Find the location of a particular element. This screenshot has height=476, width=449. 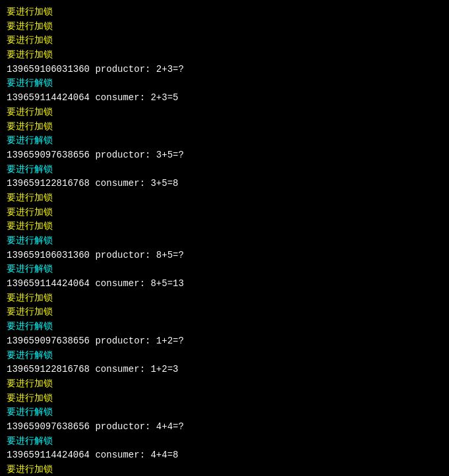

terminal-line: 139659122816768 consumer: 1+2=3 is located at coordinates (224, 370).